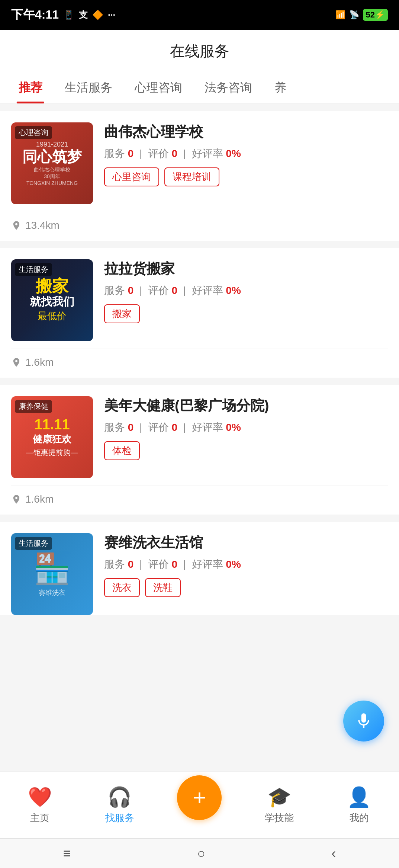 The width and height of the screenshot is (399, 868). What do you see at coordinates (199, 805) in the screenshot?
I see `bottom-nav: ❤️ 主页 🎧 找服务 + 🎓 学技能 👤 我的` at bounding box center [199, 805].